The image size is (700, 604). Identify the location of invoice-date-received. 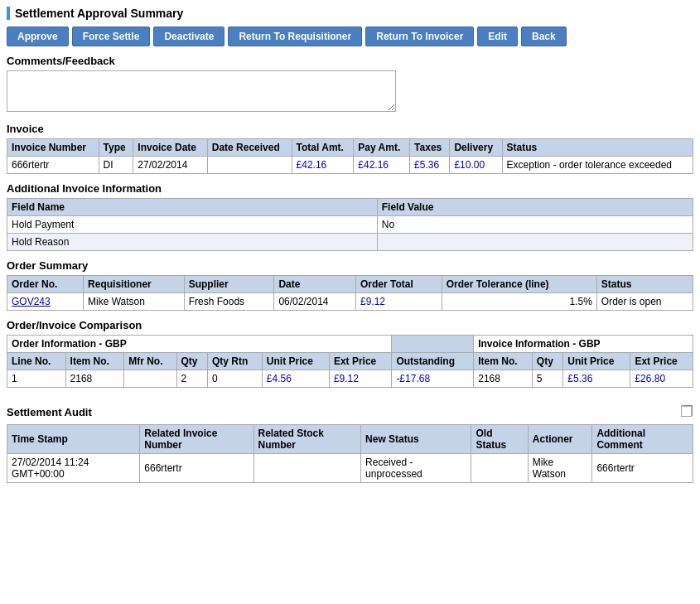
(249, 166).